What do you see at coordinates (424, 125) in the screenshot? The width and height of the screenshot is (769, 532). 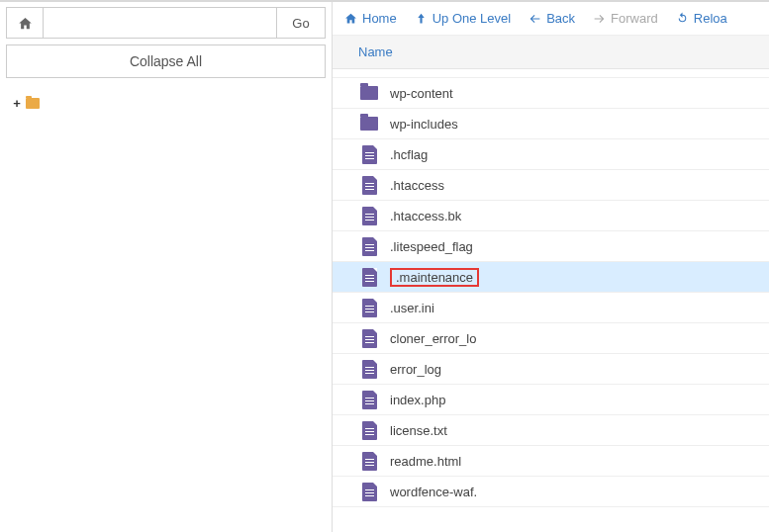 I see `file-name: wp-includes` at bounding box center [424, 125].